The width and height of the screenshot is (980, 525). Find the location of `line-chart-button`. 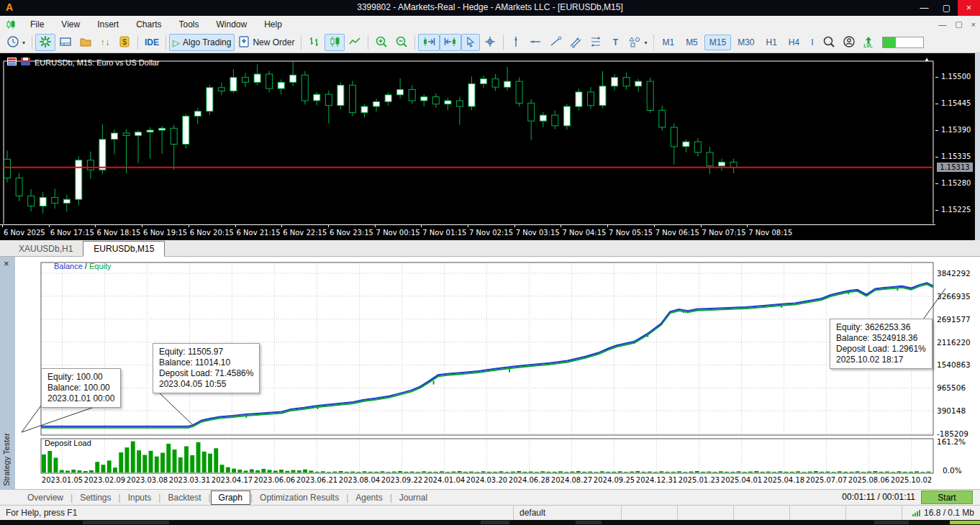

line-chart-button is located at coordinates (355, 42).